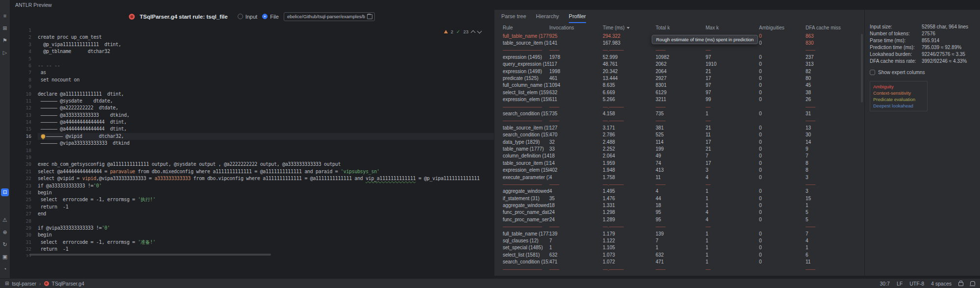  I want to click on window-grid-icon: ⊞, so click(7, 284).